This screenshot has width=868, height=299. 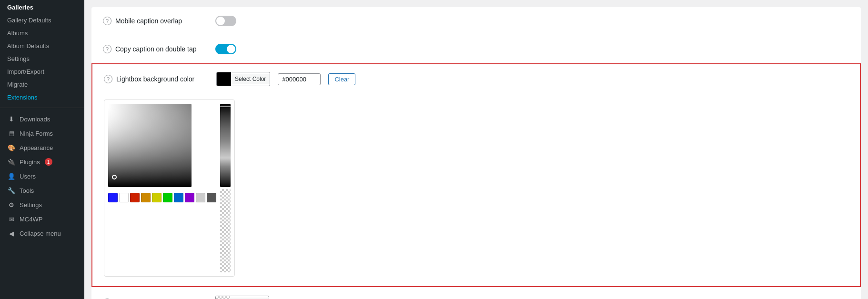 What do you see at coordinates (150, 146) in the screenshot?
I see `color-gradient-canvas` at bounding box center [150, 146].